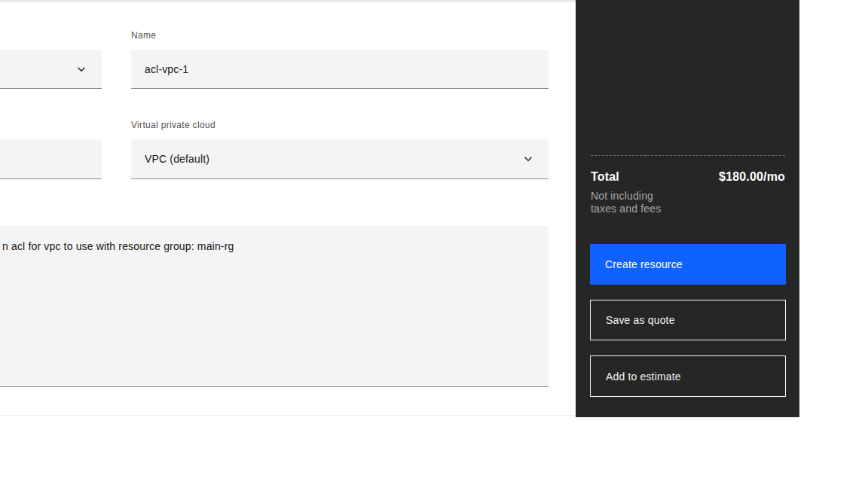 This screenshot has width=868, height=488. I want to click on name-input: acl-vpc-1, so click(340, 69).